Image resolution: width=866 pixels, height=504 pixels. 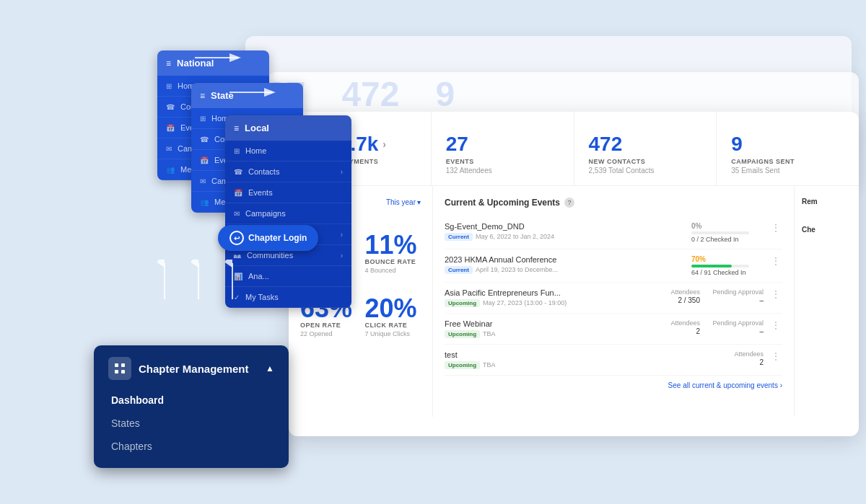 What do you see at coordinates (120, 368) in the screenshot?
I see `chapter-mgmt-icon` at bounding box center [120, 368].